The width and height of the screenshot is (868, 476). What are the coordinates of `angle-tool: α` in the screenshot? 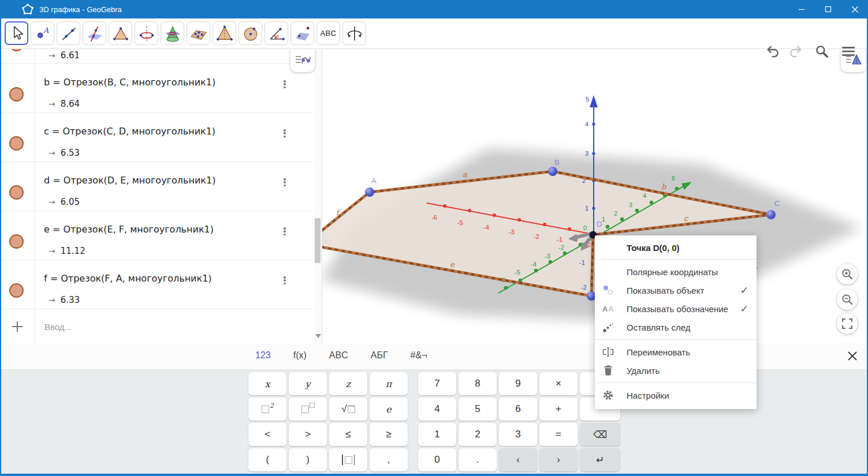 It's located at (276, 33).